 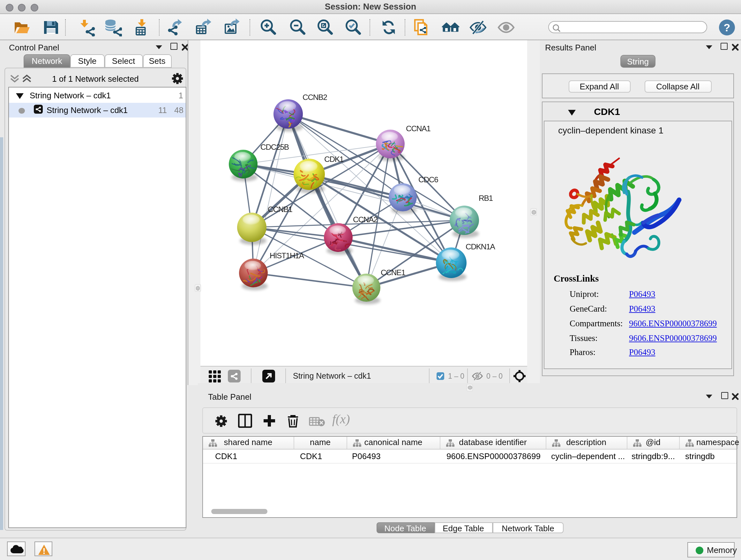 What do you see at coordinates (287, 255) in the screenshot?
I see `svg-text: HIST1H1A` at bounding box center [287, 255].